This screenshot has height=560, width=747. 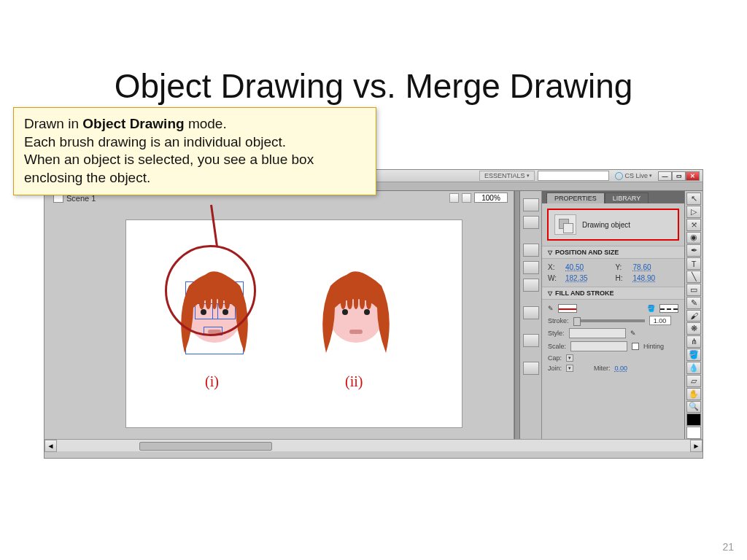 I want to click on join-drop: ▾, so click(x=570, y=368).